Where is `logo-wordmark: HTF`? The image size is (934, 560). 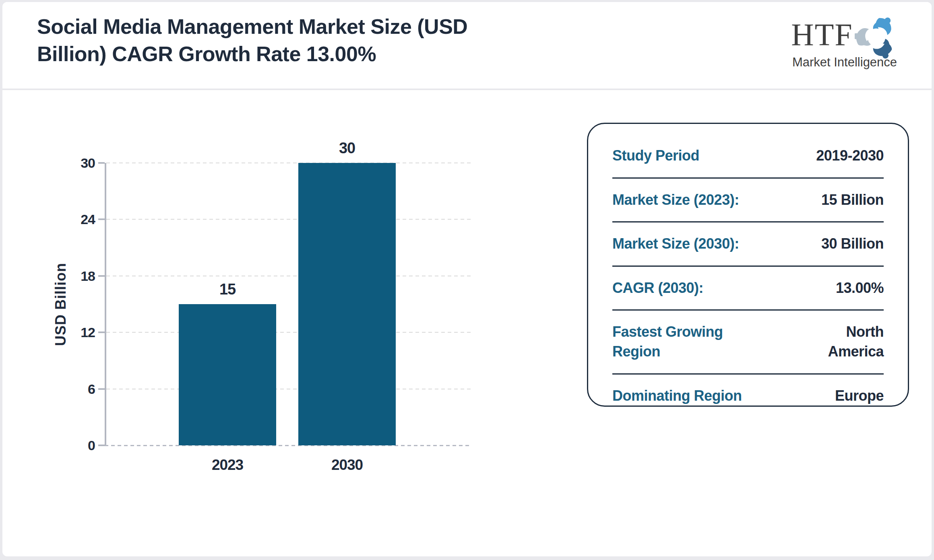 logo-wordmark: HTF is located at coordinates (822, 35).